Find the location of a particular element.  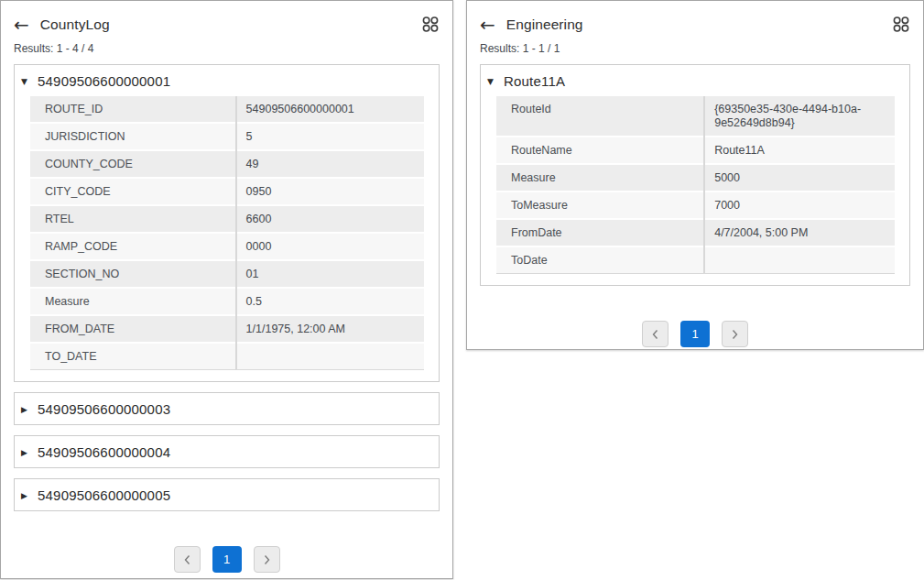

table-row: FROM_DATE 1/1/1975, 12:00 AM is located at coordinates (227, 330).